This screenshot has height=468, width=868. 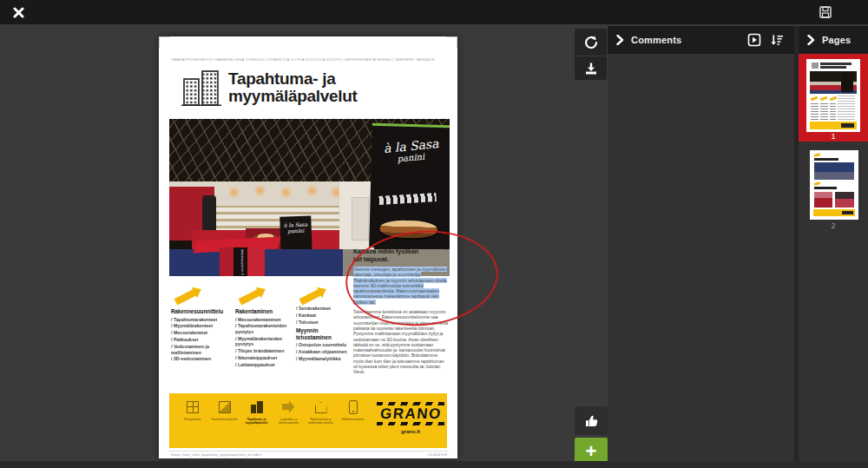 What do you see at coordinates (201, 326) in the screenshot?
I see `service-list-item: / Myymälärakenteet` at bounding box center [201, 326].